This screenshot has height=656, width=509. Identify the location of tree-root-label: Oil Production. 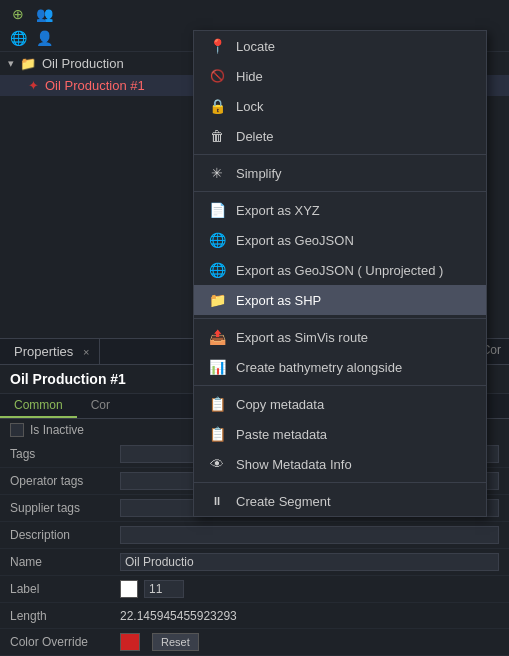
(83, 64).